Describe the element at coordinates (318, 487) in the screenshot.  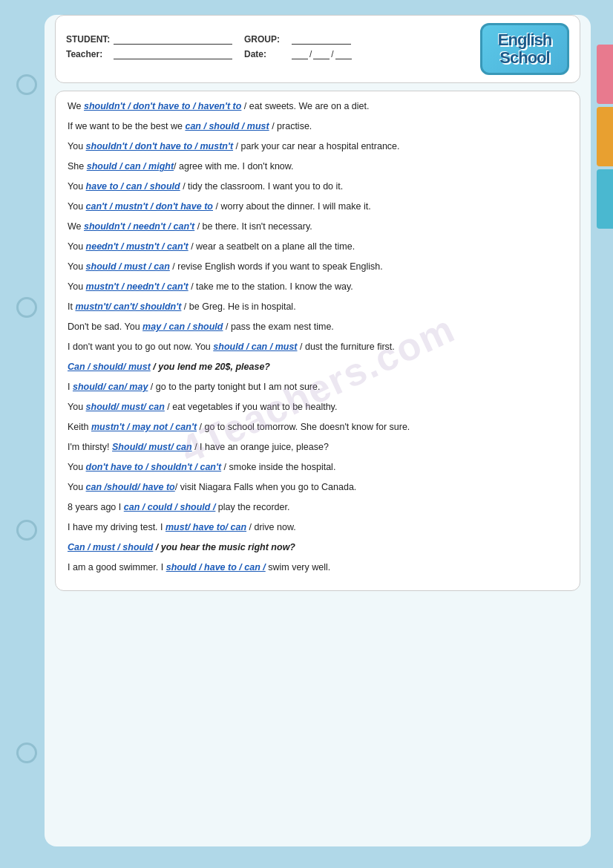
I see `exercise-line-20: You can /should/ have to/ visit Niagara …` at that location.